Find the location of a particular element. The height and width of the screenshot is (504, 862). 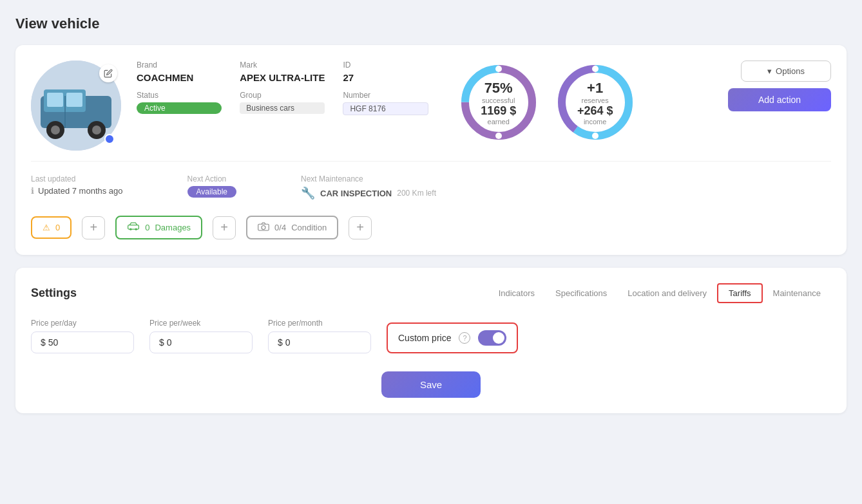

wrench-icon: 🔧 is located at coordinates (308, 193).